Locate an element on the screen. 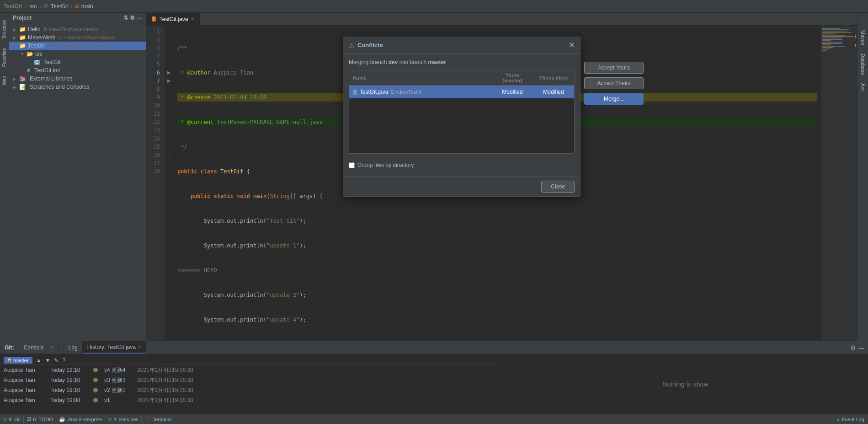  status-event-log-label: Event Log is located at coordinates (853, 419).